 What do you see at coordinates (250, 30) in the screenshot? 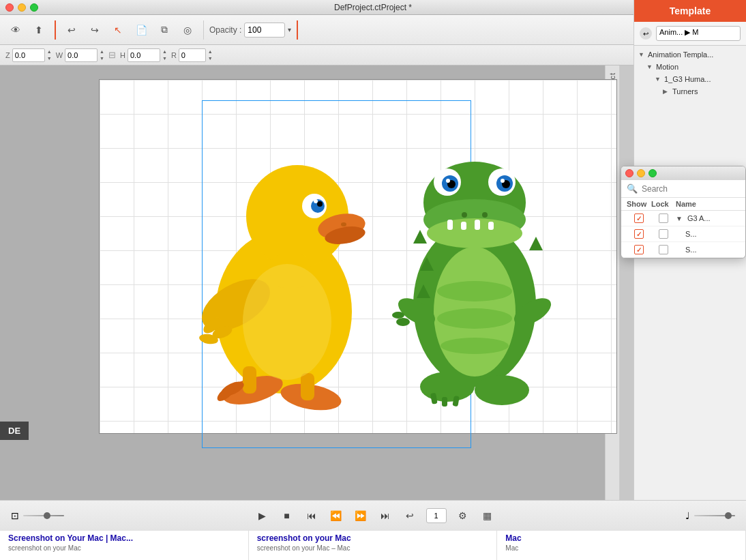
I see `opacity-field: Opacity : ▾` at bounding box center [250, 30].